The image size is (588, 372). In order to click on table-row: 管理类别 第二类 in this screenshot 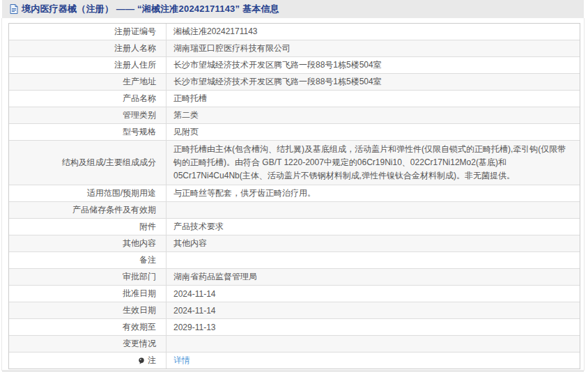, I will do `click(294, 116)`.